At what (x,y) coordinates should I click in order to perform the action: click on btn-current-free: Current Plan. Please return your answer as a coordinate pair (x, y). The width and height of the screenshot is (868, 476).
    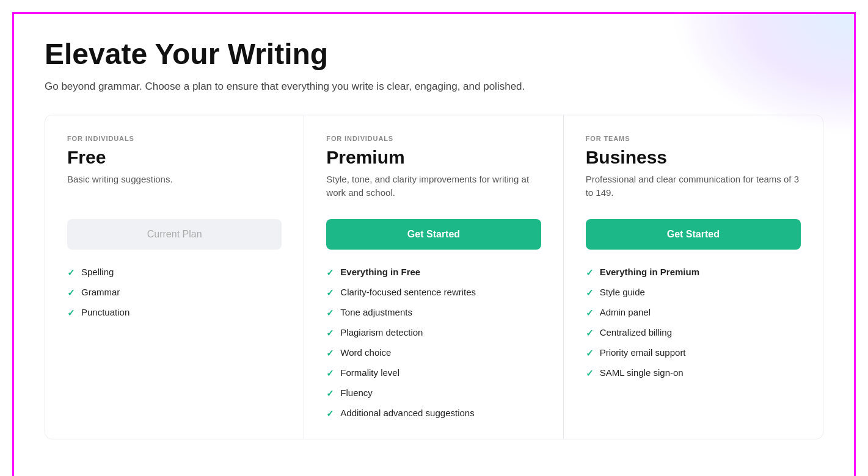
    Looking at the image, I should click on (175, 234).